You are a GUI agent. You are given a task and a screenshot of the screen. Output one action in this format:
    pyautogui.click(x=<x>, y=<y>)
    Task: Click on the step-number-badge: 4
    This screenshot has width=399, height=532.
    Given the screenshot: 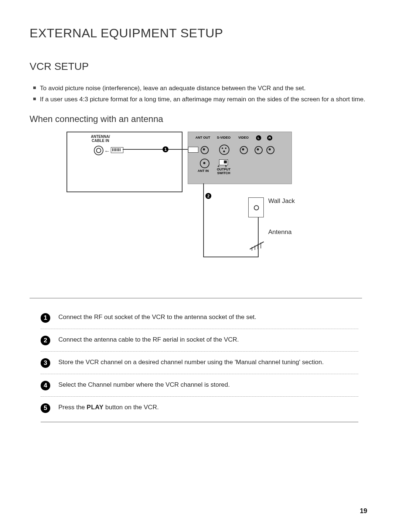 What is the action you would take?
    pyautogui.click(x=45, y=386)
    